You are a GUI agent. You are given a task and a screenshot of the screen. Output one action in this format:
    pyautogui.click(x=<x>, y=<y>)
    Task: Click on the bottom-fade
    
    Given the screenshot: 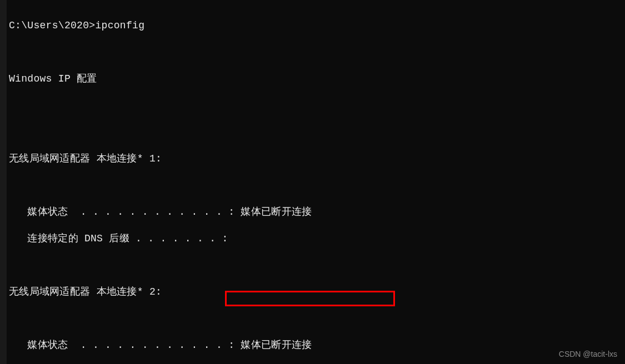 What is the action you would take?
    pyautogui.click(x=316, y=358)
    